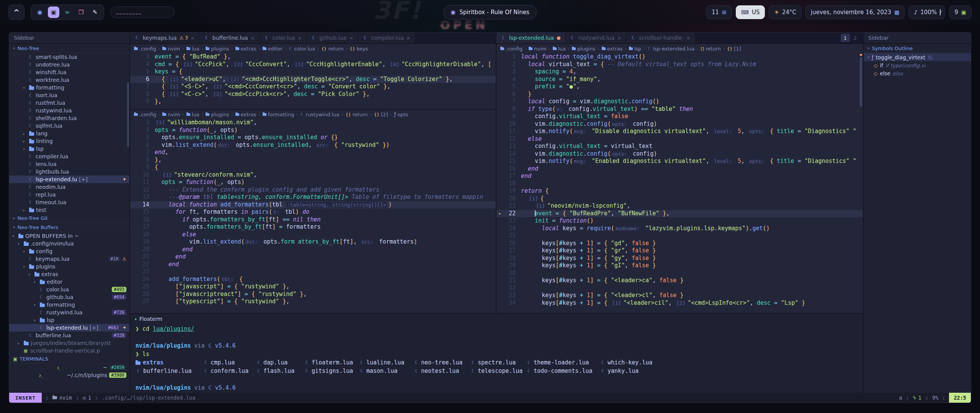  I want to click on tree-item-bufferline-lua: ☾bufferline.lua#328, so click(69, 335).